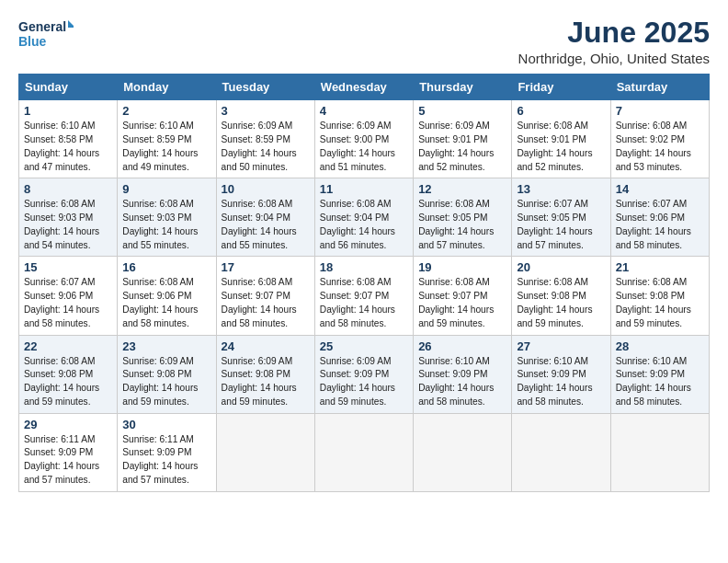 The image size is (728, 563). Describe the element at coordinates (265, 140) in the screenshot. I see `table-row: 3 Sunrise: 6:09 AM Sunset: 8:59 PM Dayli…` at that location.